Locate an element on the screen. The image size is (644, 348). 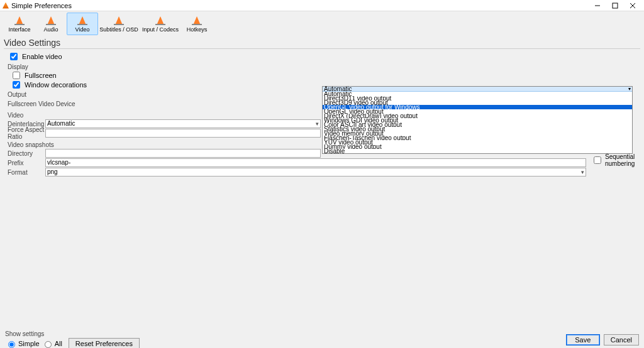
radio-all-label: All is located at coordinates (58, 344).